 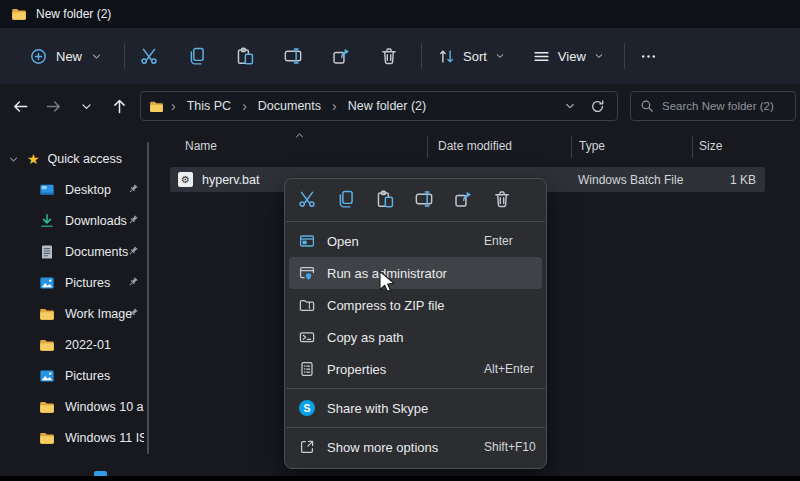 I want to click on new-button: New, so click(x=66, y=56).